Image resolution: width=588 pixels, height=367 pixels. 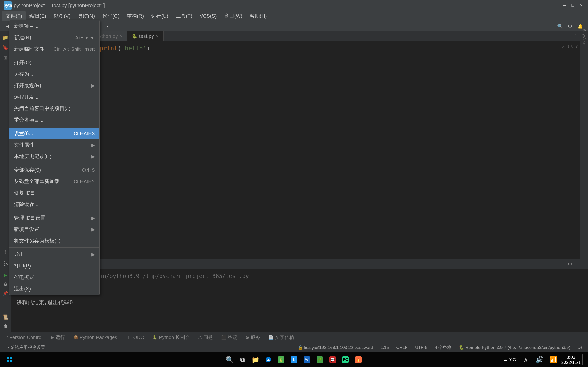 I want to click on menu-item-vcs: VCS(S), so click(x=208, y=16).